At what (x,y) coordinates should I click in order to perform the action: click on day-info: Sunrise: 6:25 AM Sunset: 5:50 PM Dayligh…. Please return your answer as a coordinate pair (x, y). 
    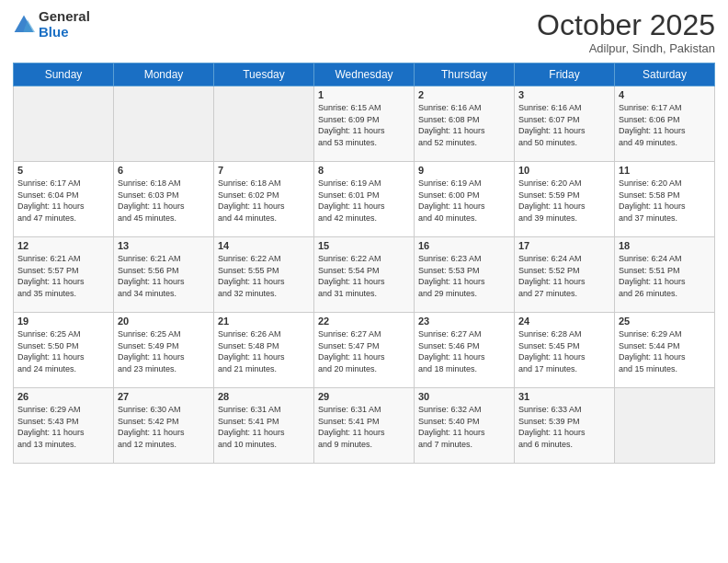
    Looking at the image, I should click on (63, 351).